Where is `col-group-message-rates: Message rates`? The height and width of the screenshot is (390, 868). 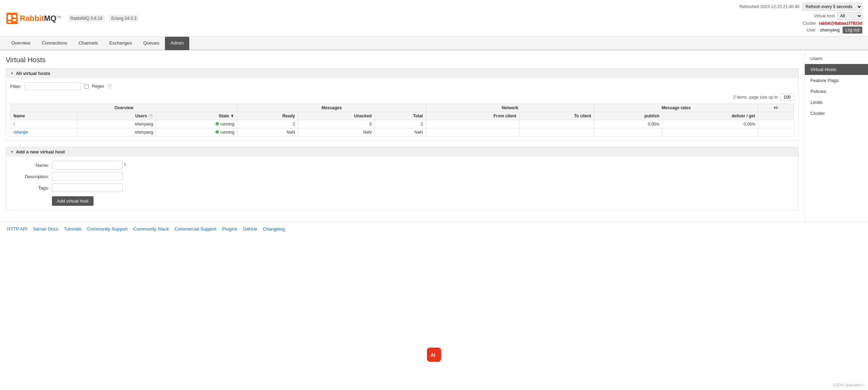 col-group-message-rates: Message rates is located at coordinates (676, 108).